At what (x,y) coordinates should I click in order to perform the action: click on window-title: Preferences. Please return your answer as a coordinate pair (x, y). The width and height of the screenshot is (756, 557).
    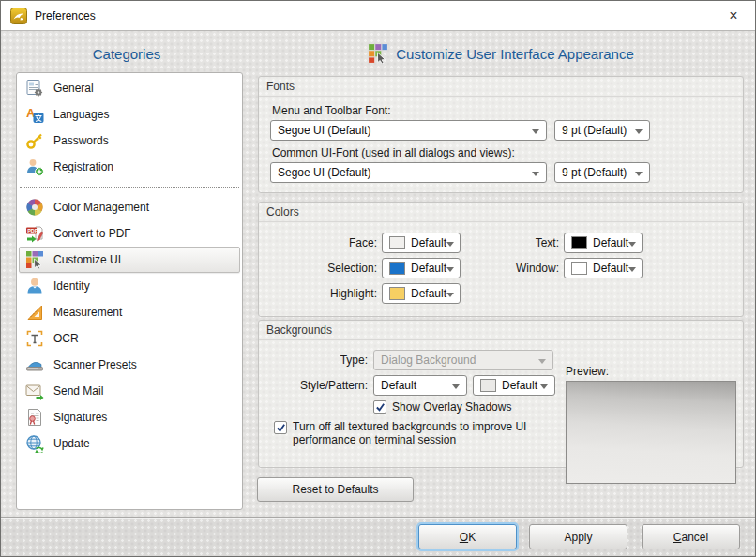
    Looking at the image, I should click on (66, 16).